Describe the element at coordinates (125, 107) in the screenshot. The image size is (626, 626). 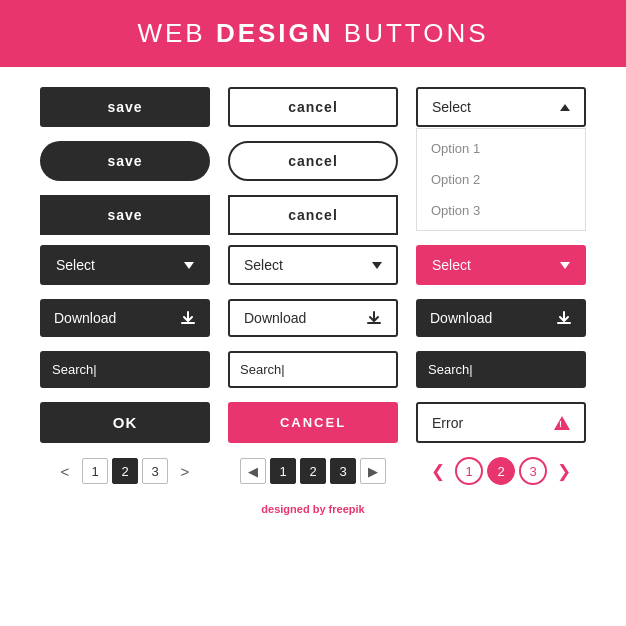
I see `save-rect-button: save` at that location.